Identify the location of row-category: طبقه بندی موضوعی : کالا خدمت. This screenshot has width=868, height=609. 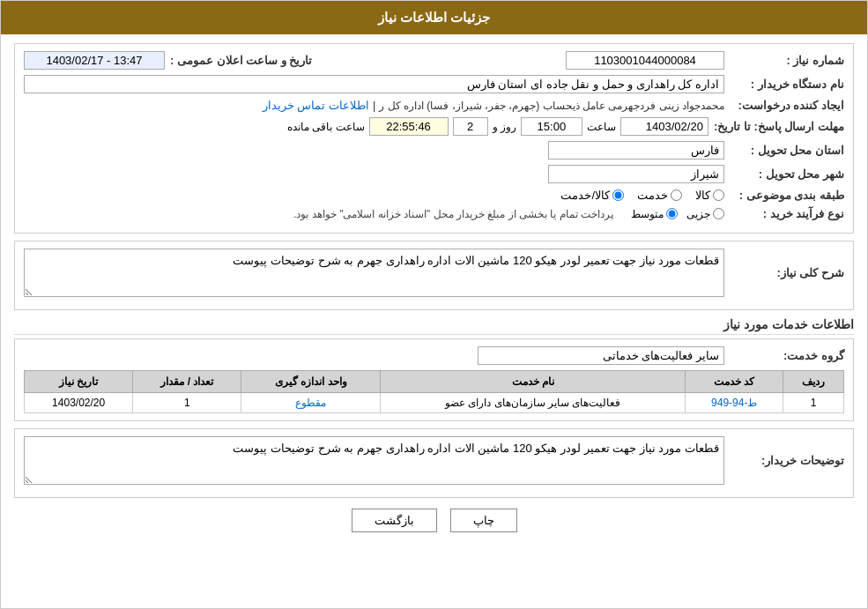
(434, 196).